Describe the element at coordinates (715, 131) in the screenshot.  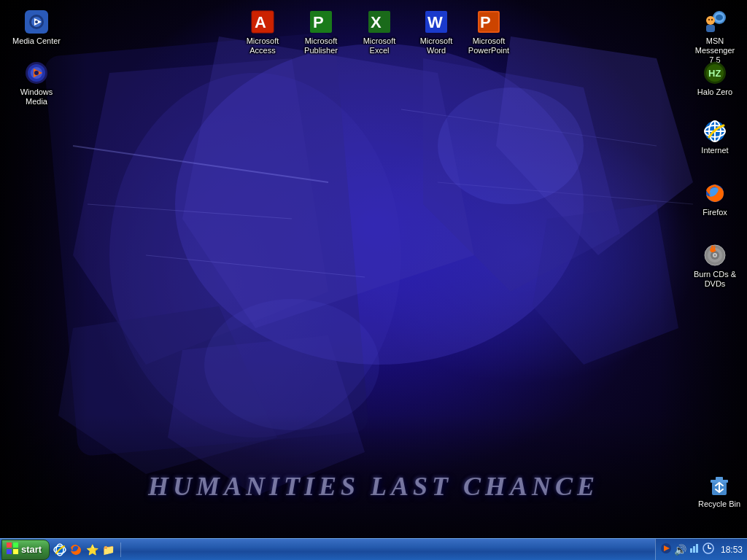
I see `internet-explorer-icon` at that location.